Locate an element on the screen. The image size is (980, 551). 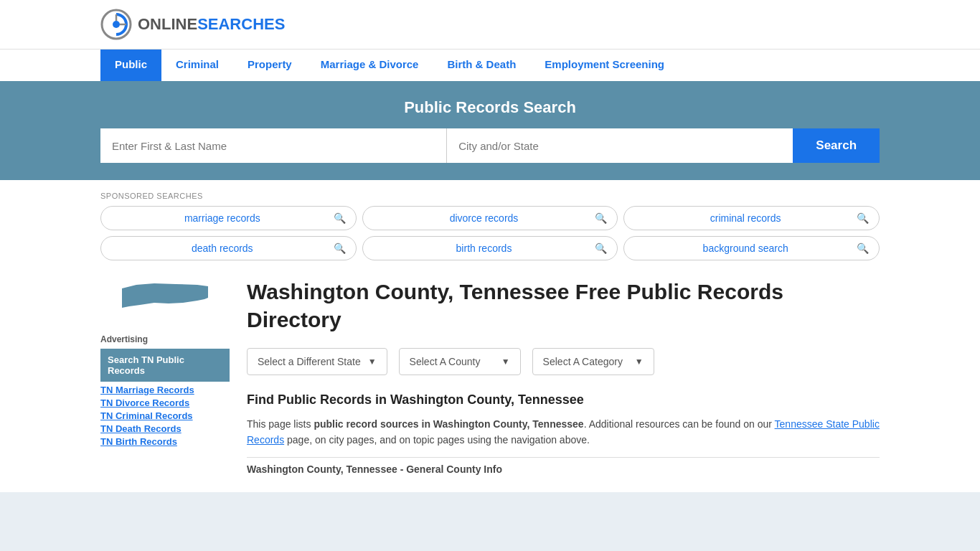
search-button: Search is located at coordinates (837, 146).